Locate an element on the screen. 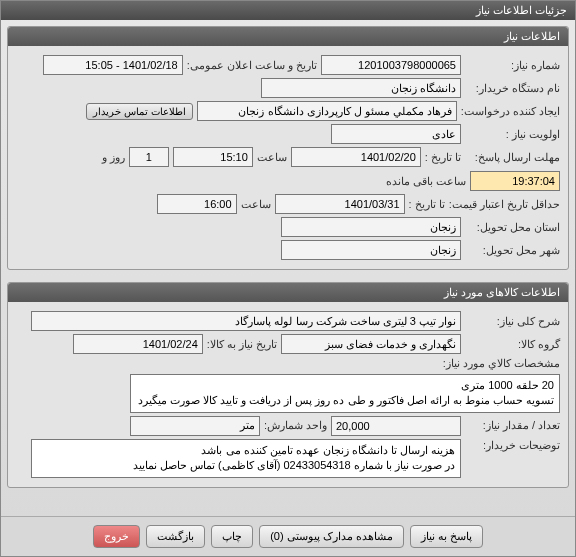  requester-label: ایجاد کننده درخواست: is located at coordinates (510, 112).